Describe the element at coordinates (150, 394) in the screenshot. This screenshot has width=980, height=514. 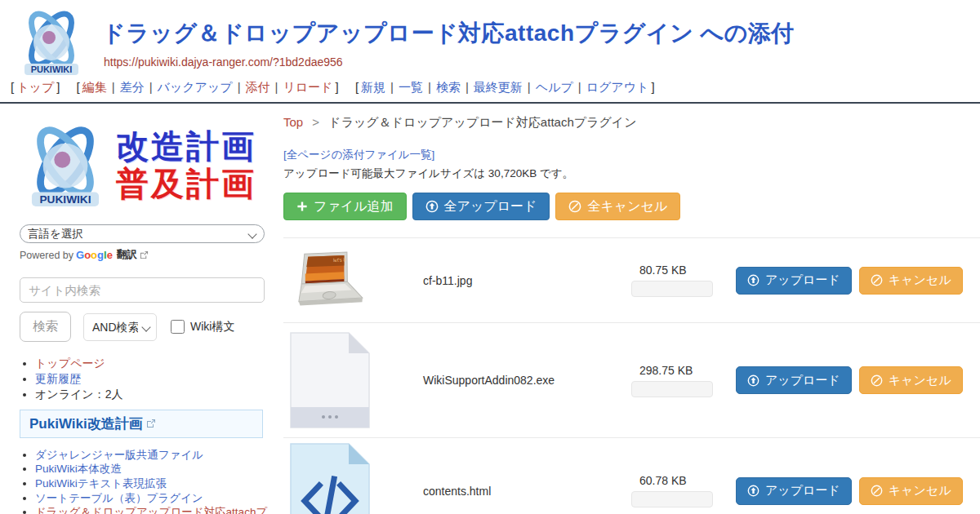
I see `sidebar-item-online-count: オンライン：2人` at that location.